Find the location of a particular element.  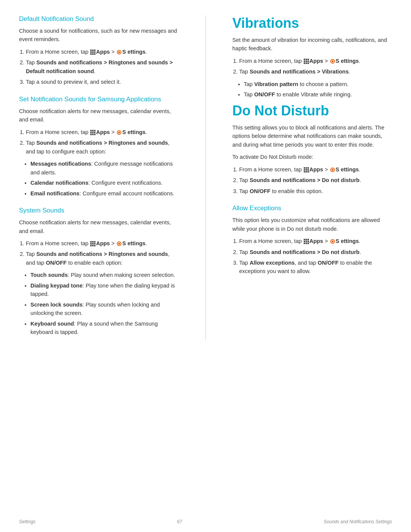

bullet-item: Dialing keypad tone: Play tone when the … is located at coordinates (105, 290).